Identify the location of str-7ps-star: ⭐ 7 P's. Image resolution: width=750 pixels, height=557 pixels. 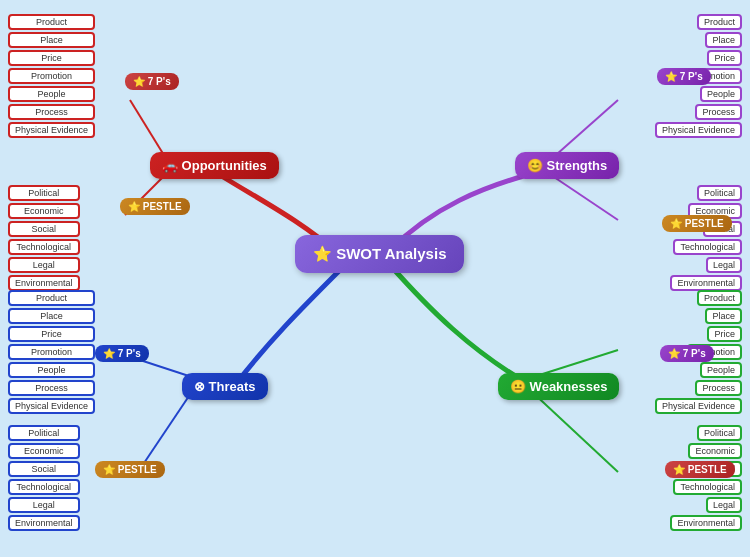
(684, 76).